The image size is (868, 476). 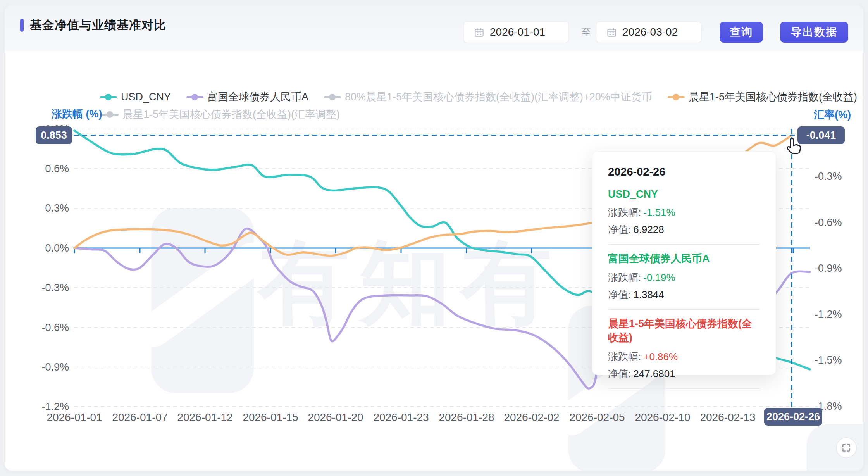 What do you see at coordinates (684, 229) in the screenshot?
I see `tooltip-row: 净值:6.9228` at bounding box center [684, 229].